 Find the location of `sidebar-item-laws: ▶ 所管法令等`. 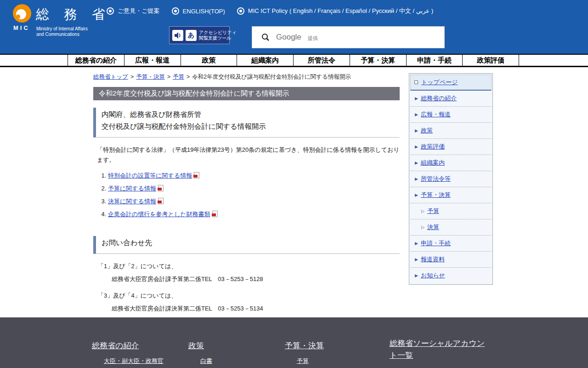

sidebar-item-laws: ▶ 所管法令等 is located at coordinates (451, 179).